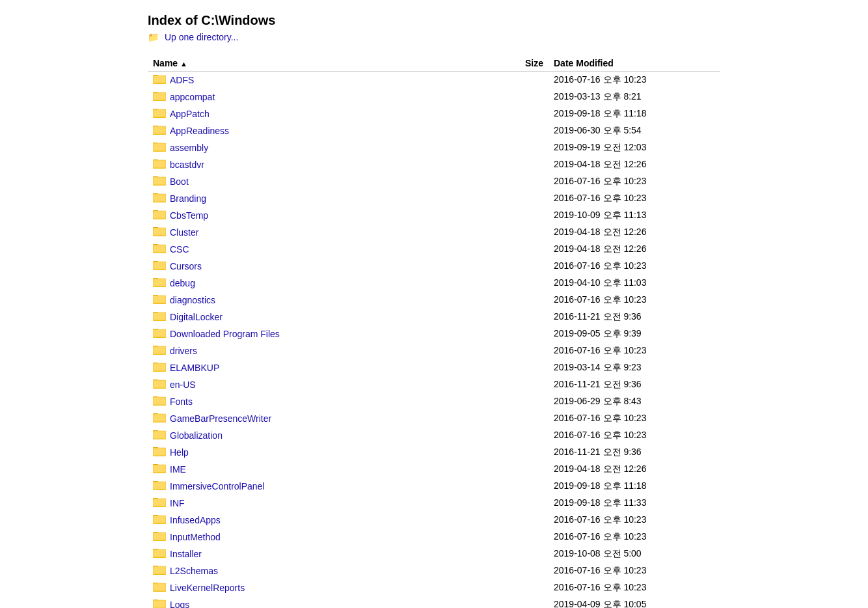 The height and width of the screenshot is (608, 868). Describe the element at coordinates (434, 385) in the screenshot. I see `table-row: en-US2016-11-21 오전 9:36` at that location.